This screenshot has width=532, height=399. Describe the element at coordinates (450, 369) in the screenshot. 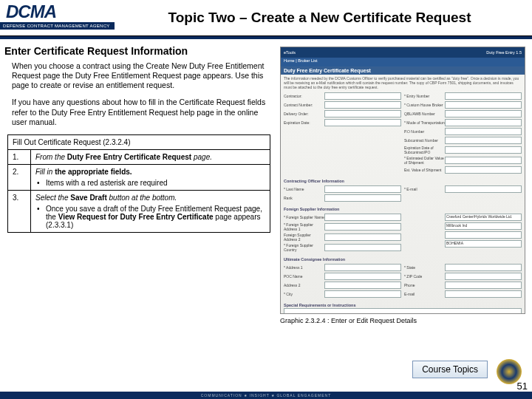

I see `course-topics-button: Course Topics` at that location.